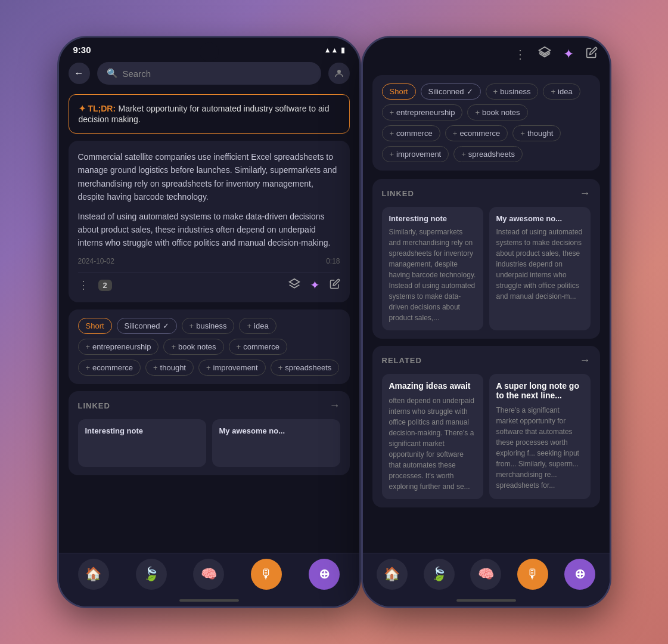 This screenshot has height=644, width=668. Describe the element at coordinates (335, 285) in the screenshot. I see `edit-button` at that location.